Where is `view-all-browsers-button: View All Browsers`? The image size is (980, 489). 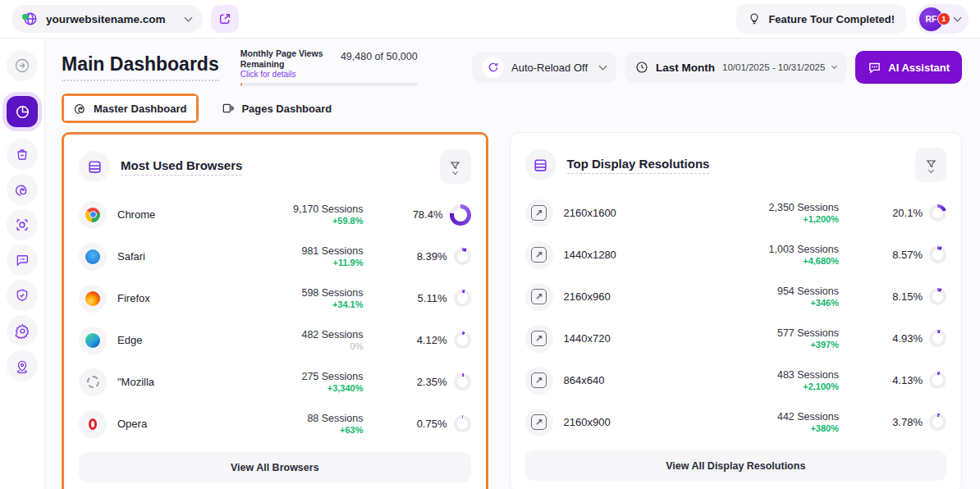
view-all-browsers-button: View All Browsers is located at coordinates (275, 468).